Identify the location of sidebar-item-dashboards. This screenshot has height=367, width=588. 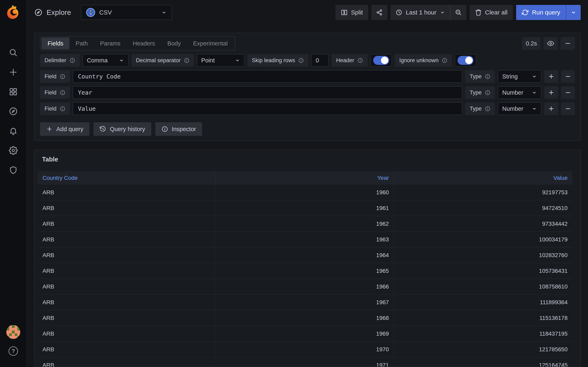
(13, 92).